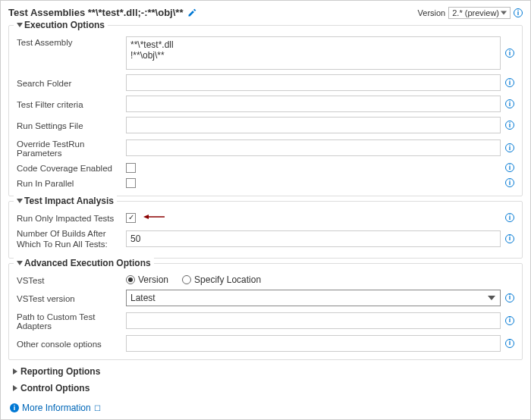  Describe the element at coordinates (83, 263) in the screenshot. I see `section-header-advanced: Advanced Execution Options` at that location.